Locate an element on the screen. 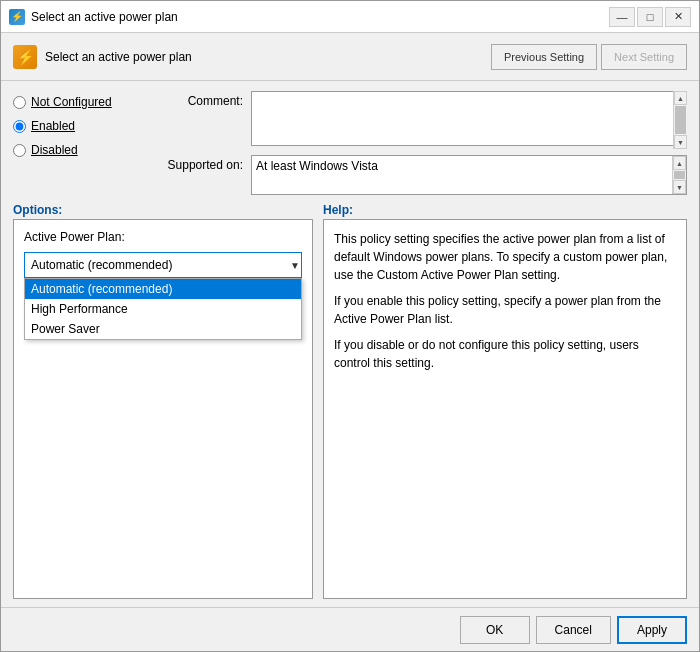 The width and height of the screenshot is (700, 652). disabled-label: Disabled is located at coordinates (54, 150).